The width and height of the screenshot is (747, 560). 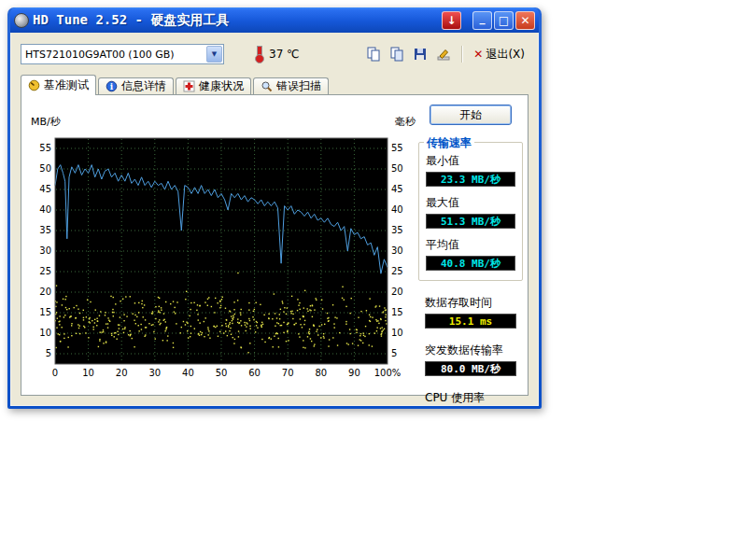 I want to click on window-title: HD Tune 2.52 - 硬盘实用工具, so click(x=235, y=21).